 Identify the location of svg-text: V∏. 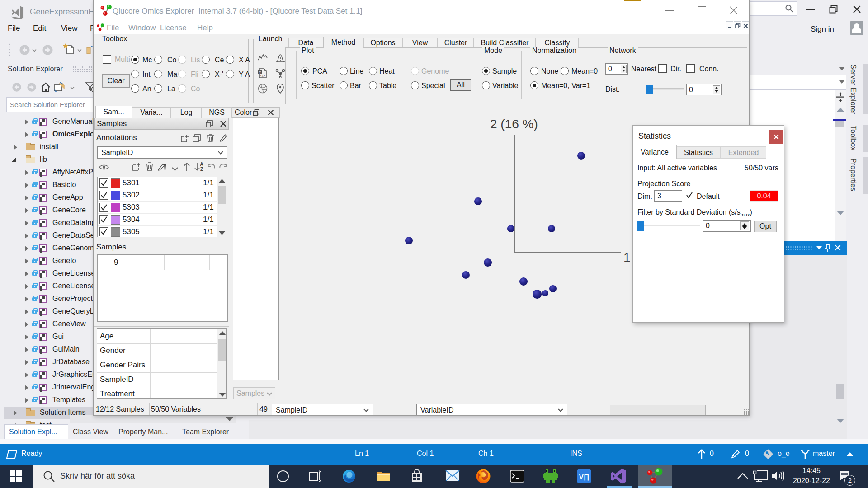
(584, 477).